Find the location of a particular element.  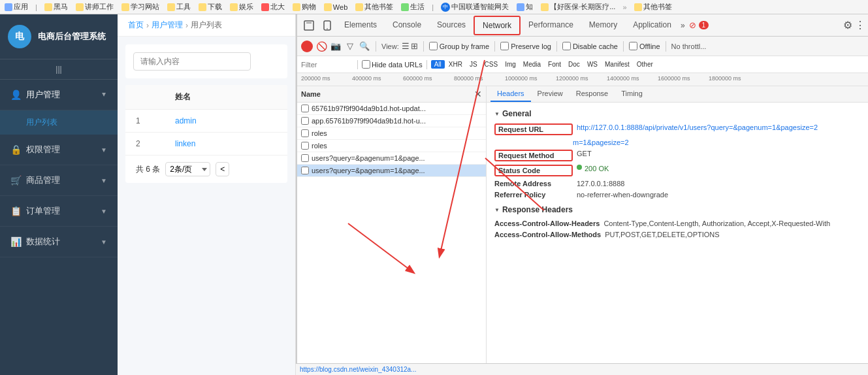

breadcrumb-user-mgmt: 用户管理 is located at coordinates (167, 25).